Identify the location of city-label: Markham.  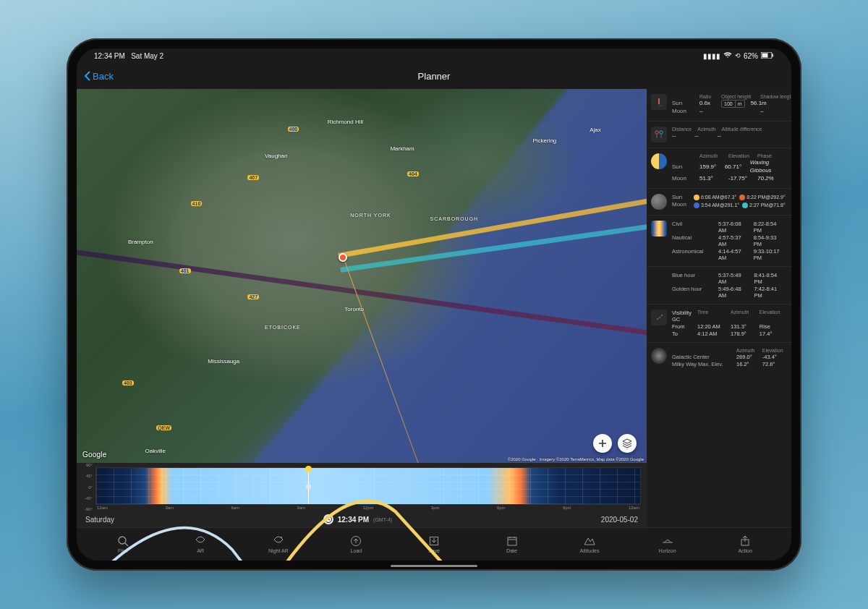
(402, 149).